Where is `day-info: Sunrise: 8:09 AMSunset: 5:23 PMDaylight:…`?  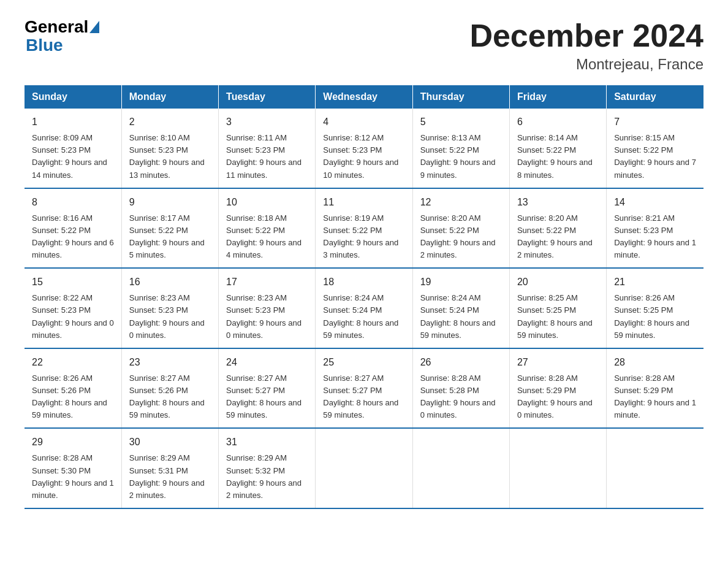
day-info: Sunrise: 8:09 AMSunset: 5:23 PMDaylight:… is located at coordinates (73, 157).